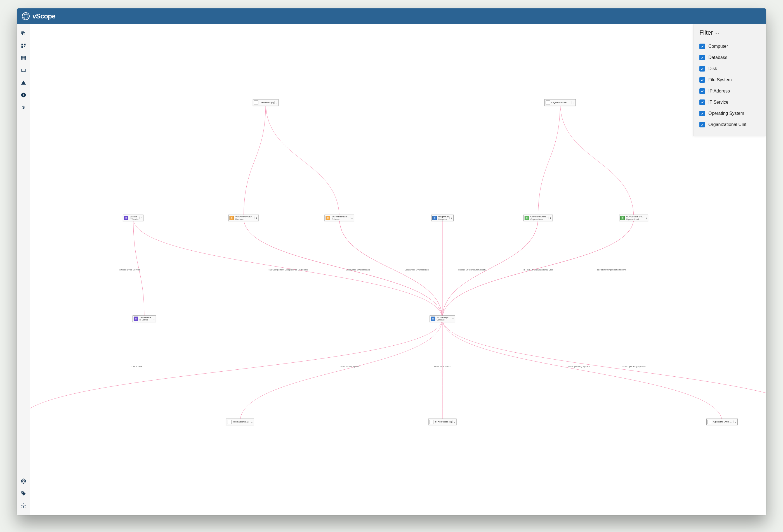  I want to click on node-grp_ou: Organizational Units (2) ⌄, so click(560, 103).